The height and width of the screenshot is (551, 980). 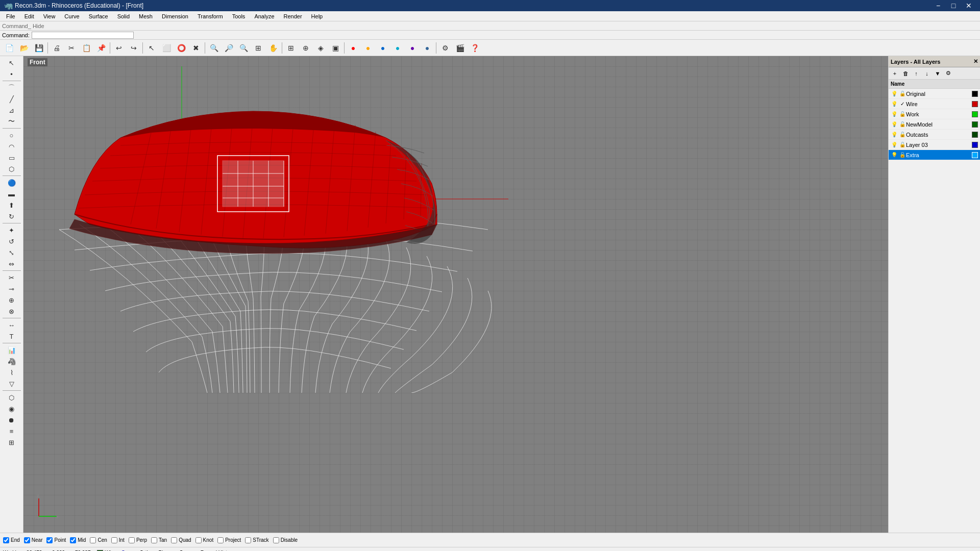 What do you see at coordinates (258, 48) in the screenshot?
I see `tb-zoom-extent: ⊞` at bounding box center [258, 48].